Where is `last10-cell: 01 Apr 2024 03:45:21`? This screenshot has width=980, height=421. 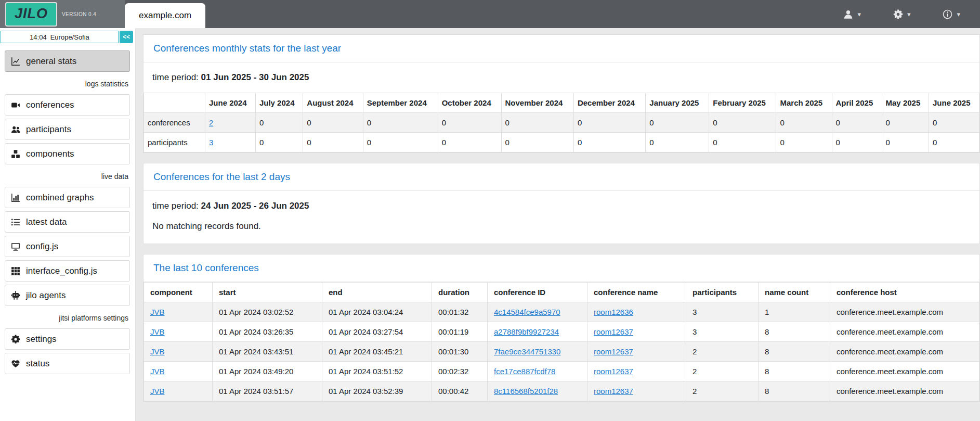
last10-cell: 01 Apr 2024 03:45:21 is located at coordinates (377, 352).